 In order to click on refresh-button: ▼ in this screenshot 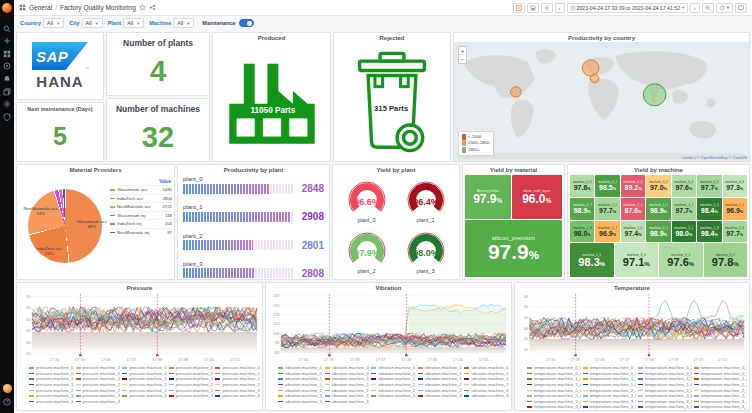, I will do `click(724, 8)`.